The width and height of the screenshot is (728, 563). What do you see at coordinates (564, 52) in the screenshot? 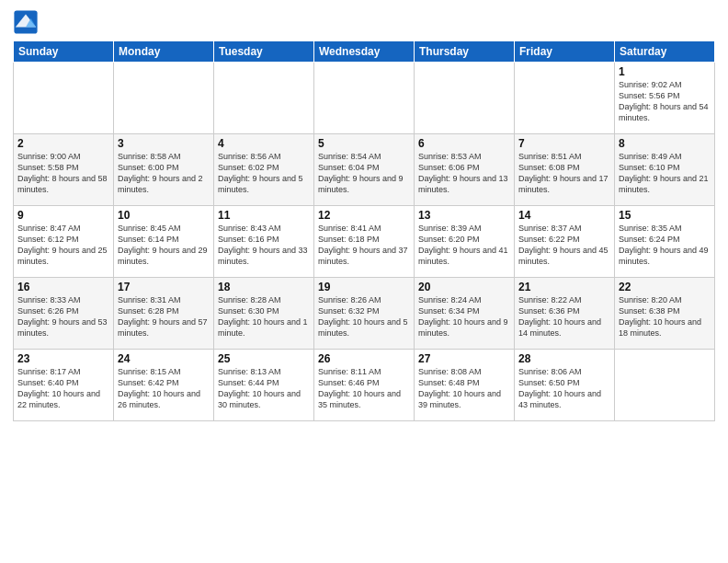
I see `weekday-friday: Friday` at bounding box center [564, 52].